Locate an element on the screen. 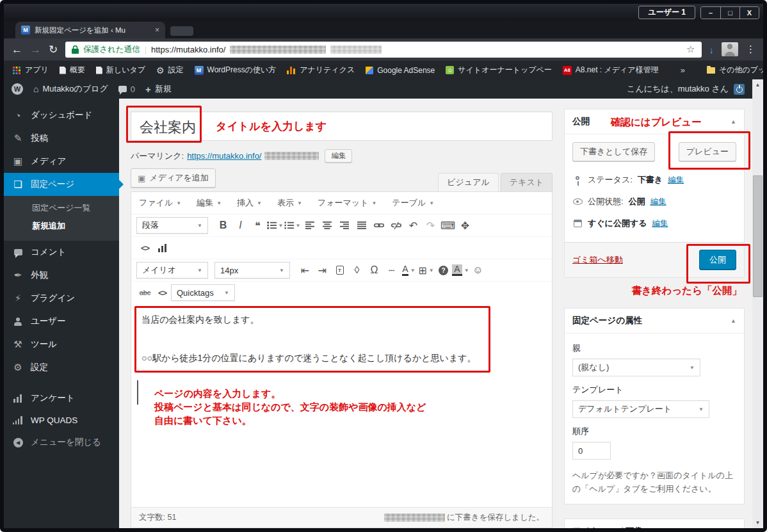  chrome-profile-button: ユーザー 1 is located at coordinates (667, 13).